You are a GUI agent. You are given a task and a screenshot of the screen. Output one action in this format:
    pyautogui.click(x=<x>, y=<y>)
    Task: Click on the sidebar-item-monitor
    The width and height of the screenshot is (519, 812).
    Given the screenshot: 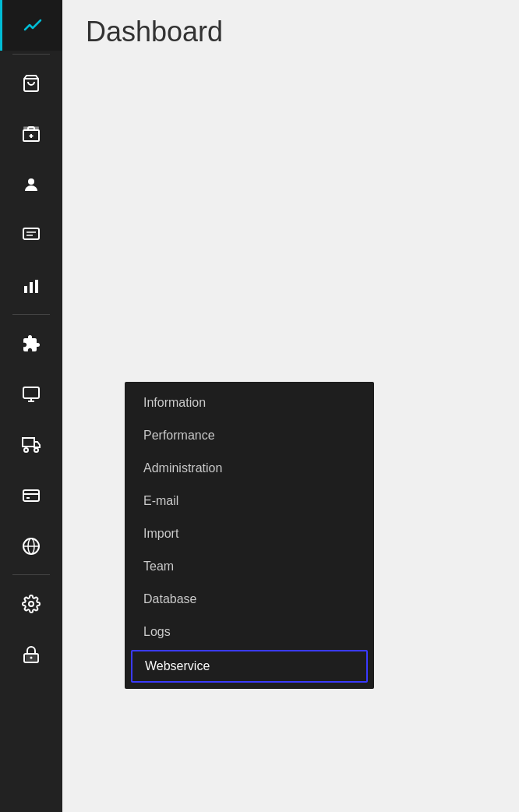 What is the action you would take?
    pyautogui.click(x=31, y=394)
    